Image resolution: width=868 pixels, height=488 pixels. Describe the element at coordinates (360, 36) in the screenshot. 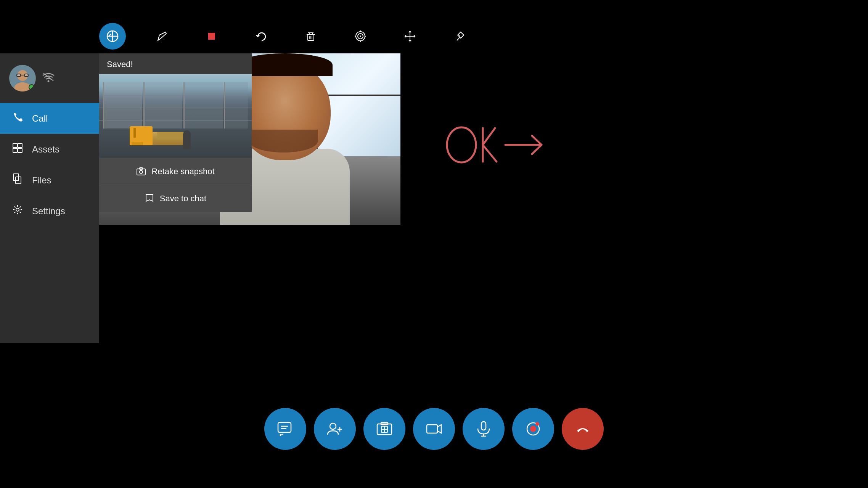

I see `toolbar-target-button` at that location.